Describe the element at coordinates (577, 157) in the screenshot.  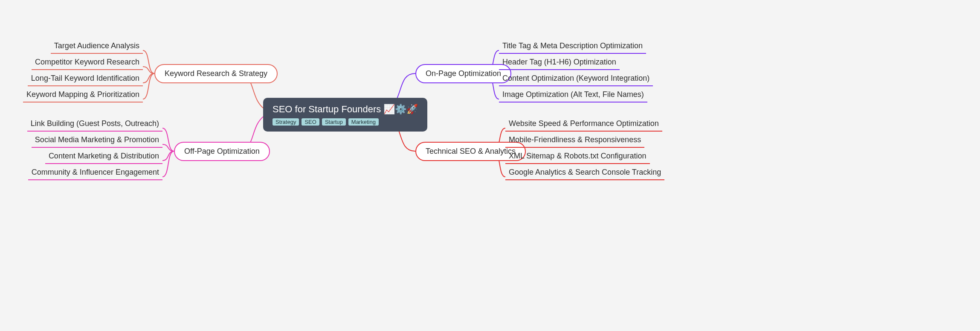
I see `leaf-technical-2: XML Sitemap & Robots.txt Configuration` at that location.